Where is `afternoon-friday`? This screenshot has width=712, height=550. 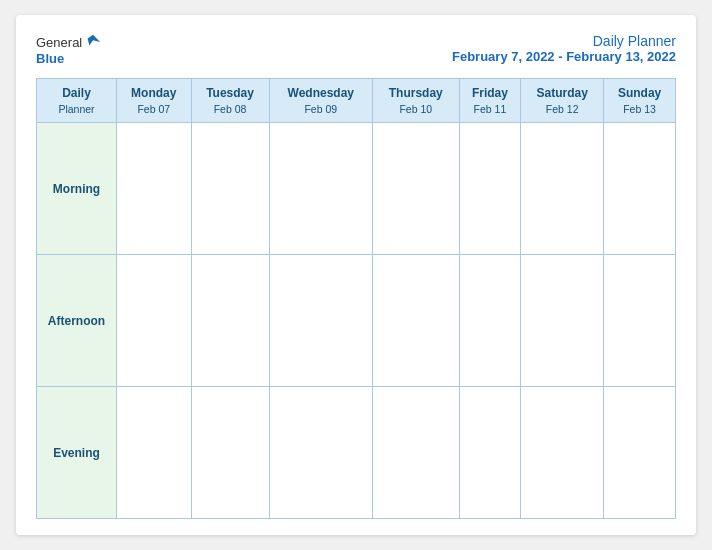
afternoon-friday is located at coordinates (490, 321).